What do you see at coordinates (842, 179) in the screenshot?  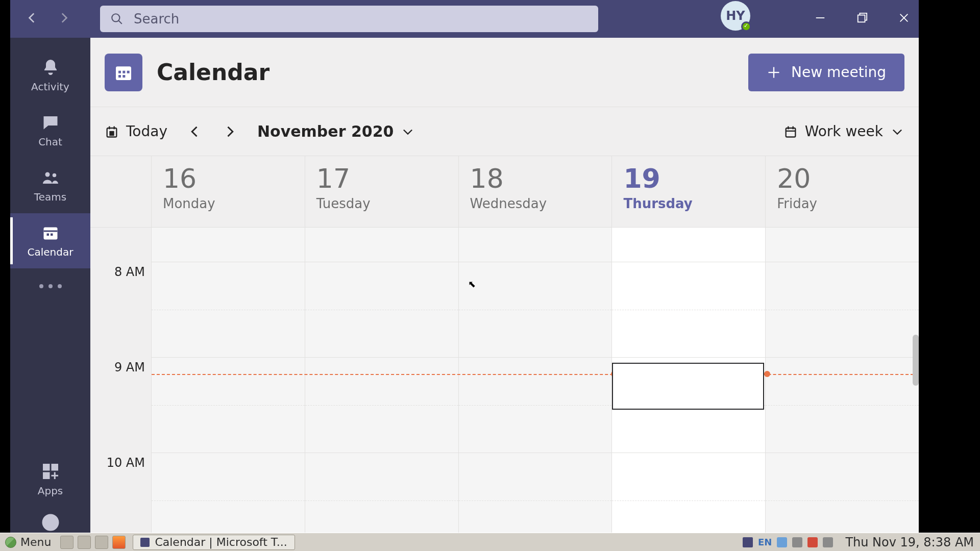 I see `day-num: 20` at bounding box center [842, 179].